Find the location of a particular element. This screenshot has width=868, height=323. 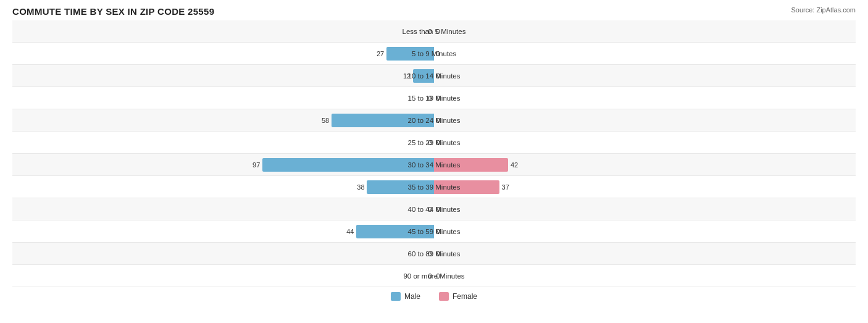

male-value: 12 is located at coordinates (407, 76).